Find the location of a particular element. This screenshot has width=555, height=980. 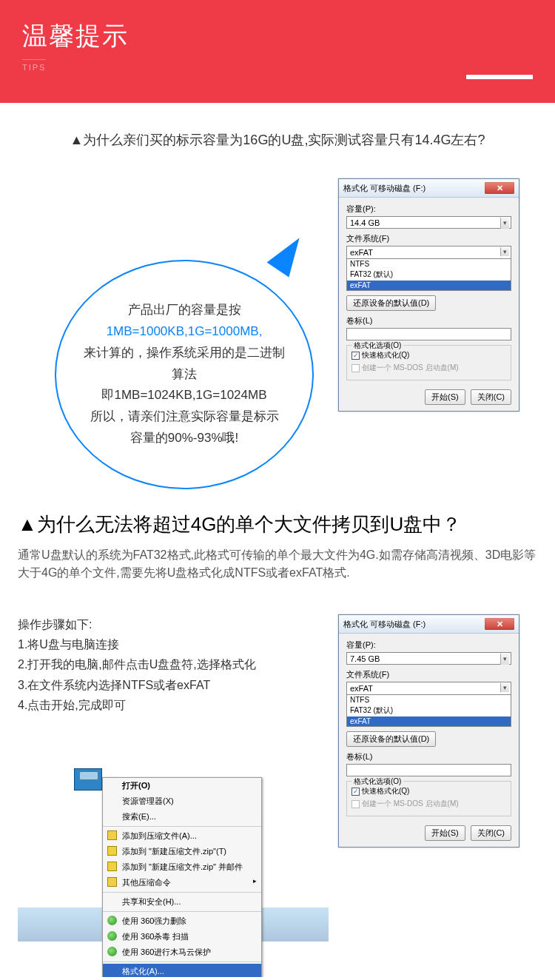

context-menu: 打开(O) 资源管理器(X) 搜索(E)... 添加到压缩文件(A)... 添加… is located at coordinates (182, 877).